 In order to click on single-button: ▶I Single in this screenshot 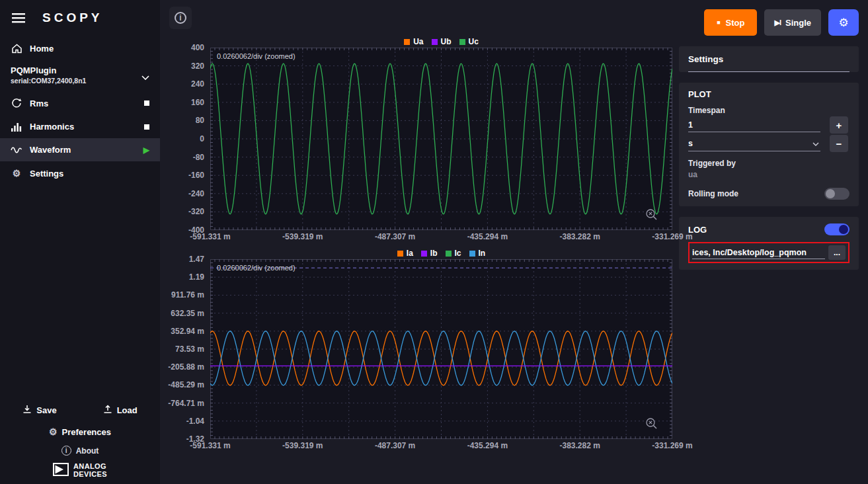, I will do `click(793, 22)`.